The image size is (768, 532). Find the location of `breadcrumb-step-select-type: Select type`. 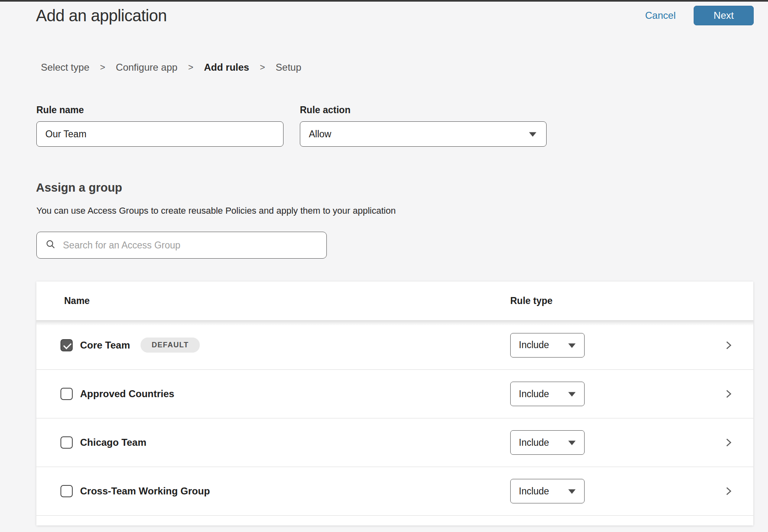

breadcrumb-step-select-type: Select type is located at coordinates (65, 67).